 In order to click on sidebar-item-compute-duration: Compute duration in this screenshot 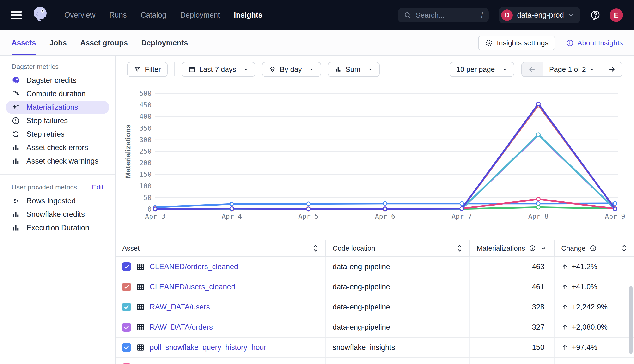, I will do `click(58, 94)`.